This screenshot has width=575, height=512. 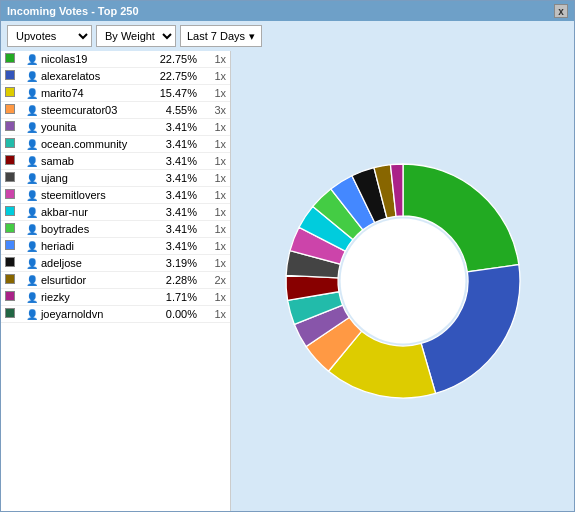 What do you see at coordinates (58, 161) in the screenshot?
I see `voter-name: samab` at bounding box center [58, 161].